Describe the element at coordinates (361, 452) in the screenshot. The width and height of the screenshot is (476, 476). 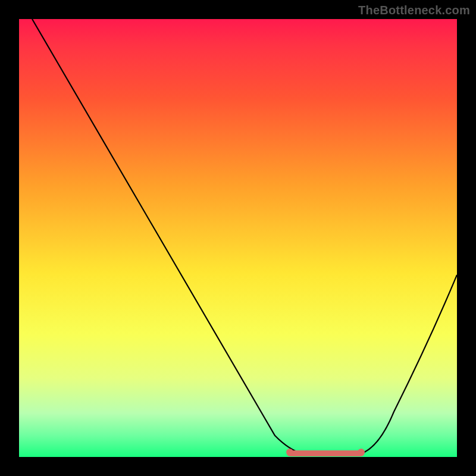
I see `optimal-range-end-dot` at that location.